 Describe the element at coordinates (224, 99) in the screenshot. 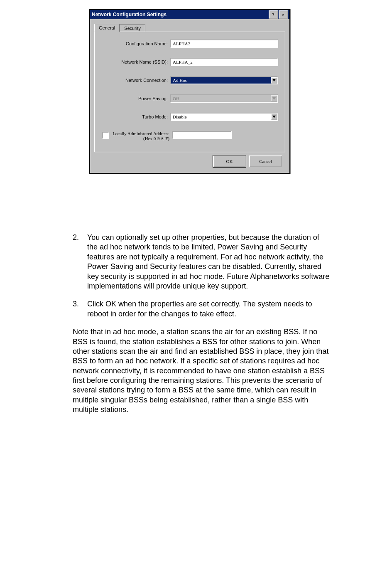

I see `power-combo: Off` at that location.